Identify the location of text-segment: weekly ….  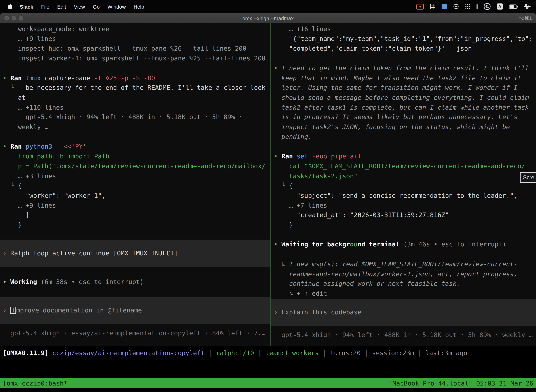
(26, 127).